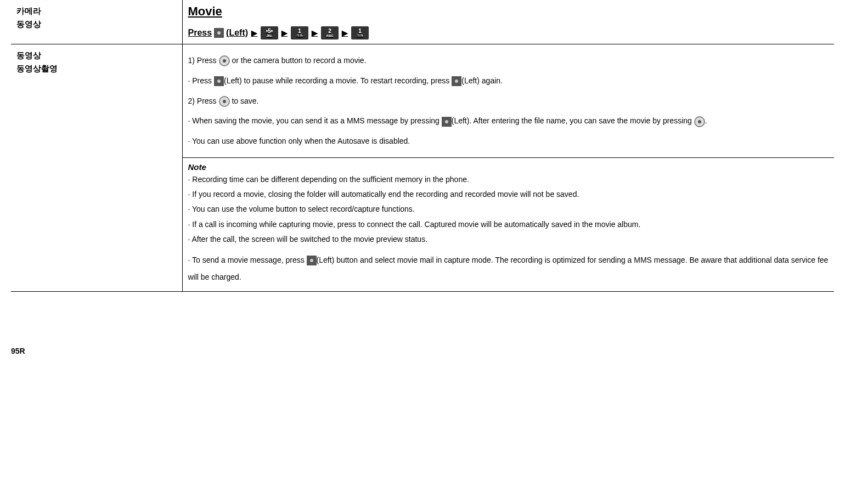 The height and width of the screenshot is (504, 845). I want to click on note-5: · After the call, the screen will be swi…, so click(509, 239).